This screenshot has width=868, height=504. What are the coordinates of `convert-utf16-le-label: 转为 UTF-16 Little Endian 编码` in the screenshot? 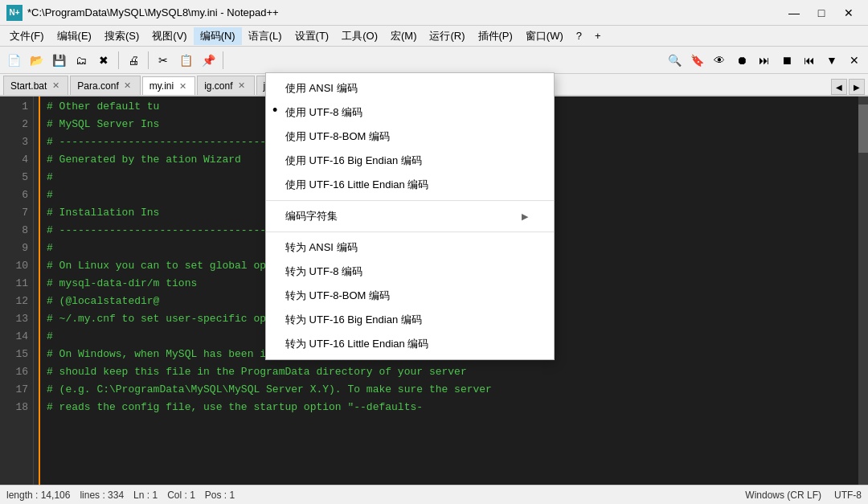 It's located at (357, 344).